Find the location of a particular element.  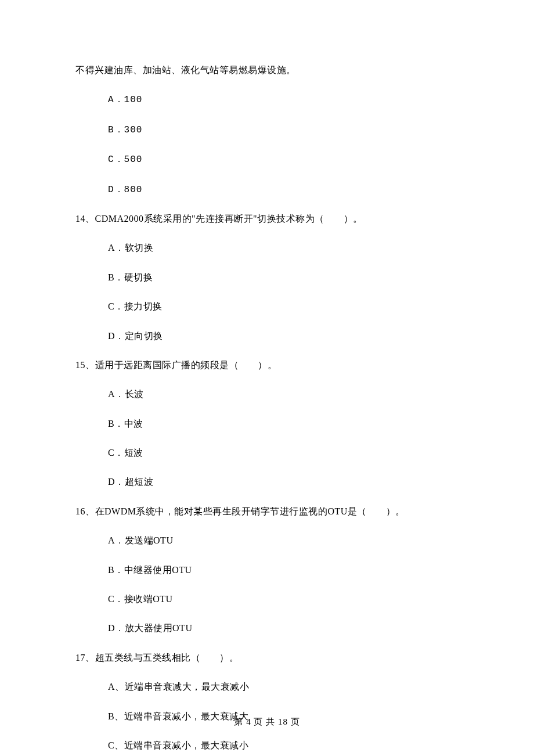

question-14: 14、CDMA2000系统采用的"先连接再断开"切换技术称为（ ）。 A．软切换… is located at coordinates (267, 278).